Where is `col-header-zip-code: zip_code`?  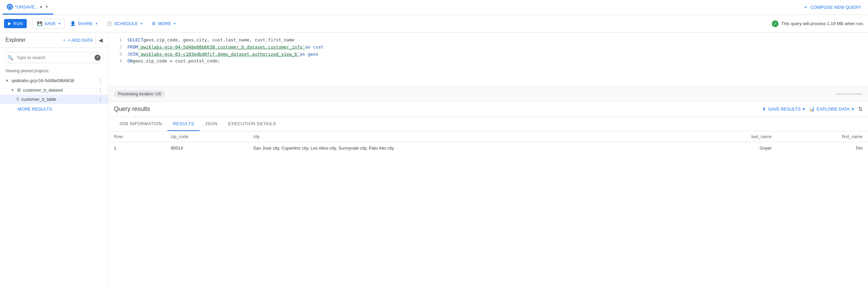
col-header-zip-code: zip_code is located at coordinates (207, 137).